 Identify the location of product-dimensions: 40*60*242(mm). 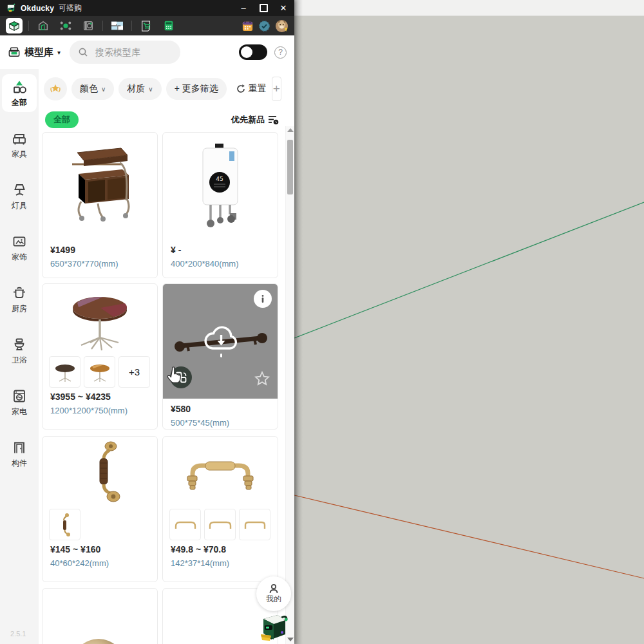
(100, 563).